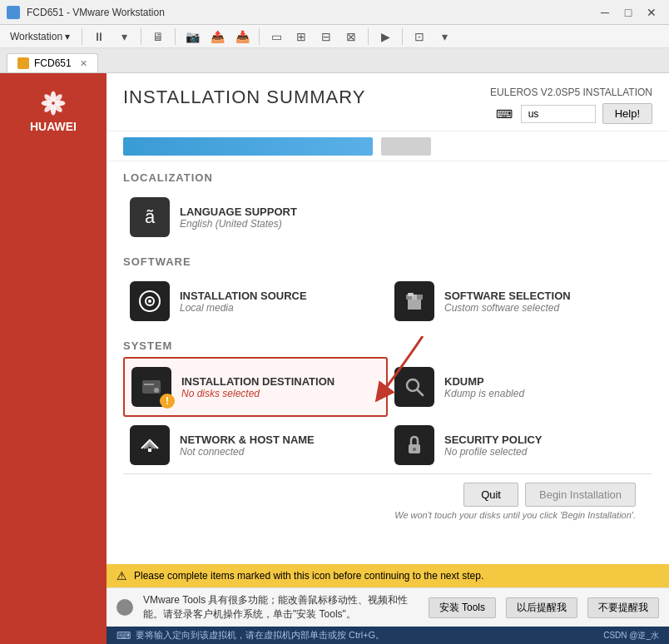 The width and height of the screenshot is (669, 644). What do you see at coordinates (581, 494) in the screenshot?
I see `begin-installation-button: Begin Installation` at bounding box center [581, 494].